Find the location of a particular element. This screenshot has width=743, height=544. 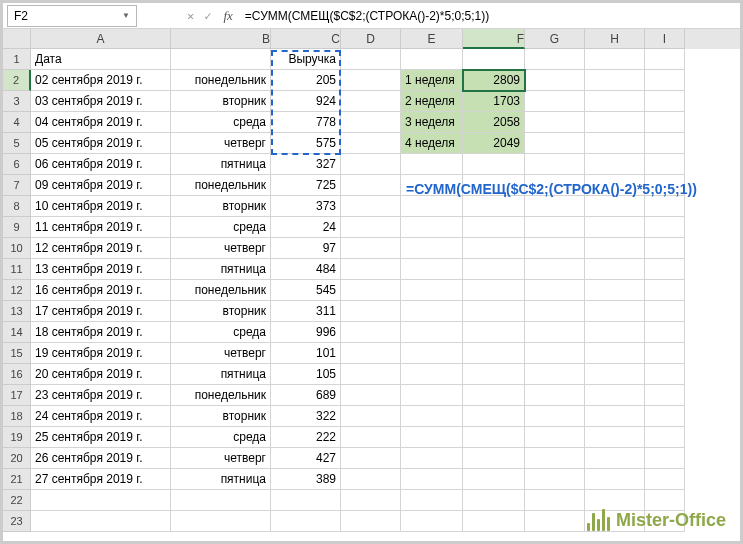

cell-D14 is located at coordinates (371, 332).